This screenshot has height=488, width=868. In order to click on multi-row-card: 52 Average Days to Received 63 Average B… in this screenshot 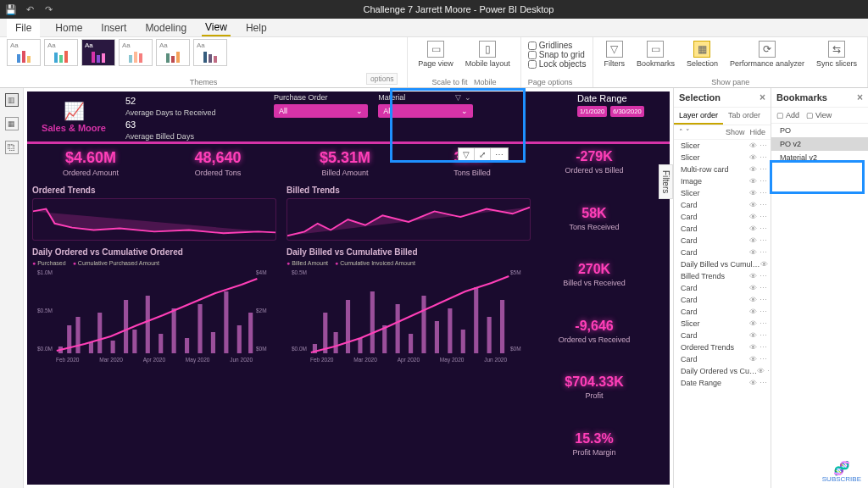, I will do `click(195, 117)`.